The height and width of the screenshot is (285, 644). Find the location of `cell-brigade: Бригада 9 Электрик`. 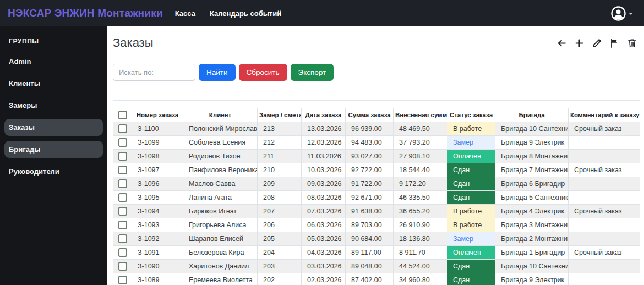

cell-brigade: Бригада 9 Электрик is located at coordinates (532, 143).